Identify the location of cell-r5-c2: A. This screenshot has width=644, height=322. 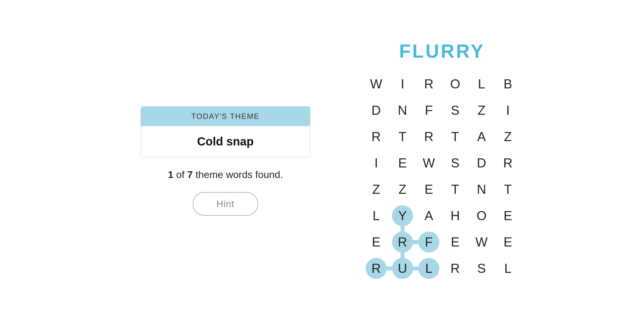
(429, 216).